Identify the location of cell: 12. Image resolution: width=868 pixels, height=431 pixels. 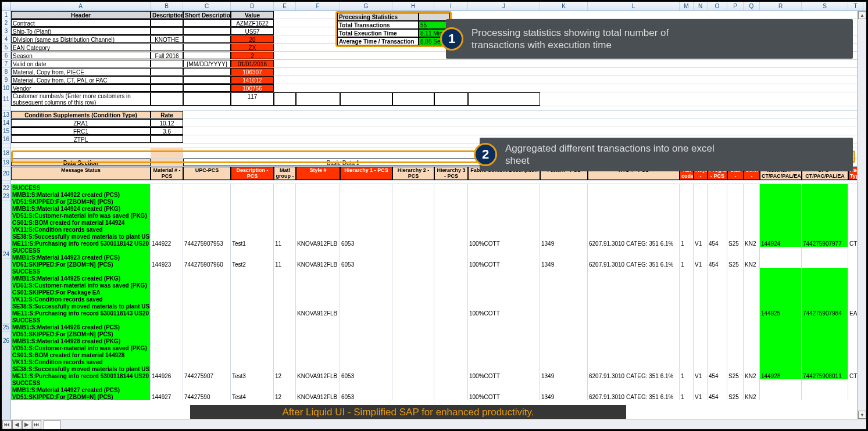
(285, 397).